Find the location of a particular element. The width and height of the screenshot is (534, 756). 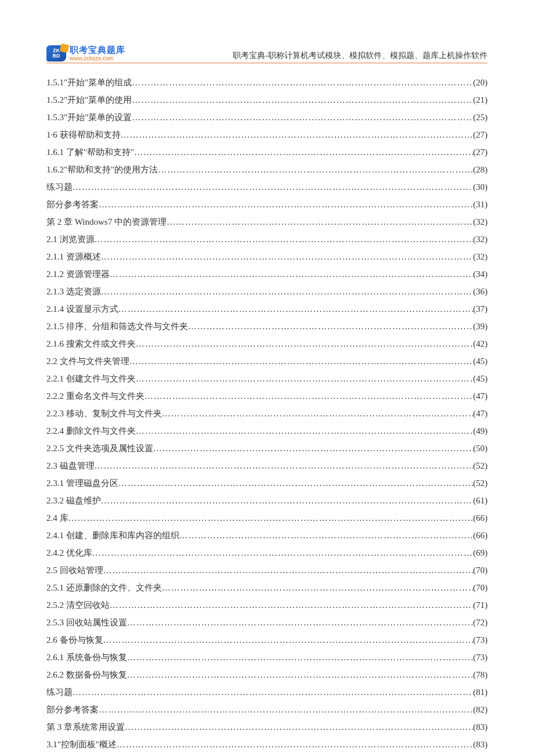

toc-label: 2.2.1 创建文件与文件夹 is located at coordinates (91, 379).